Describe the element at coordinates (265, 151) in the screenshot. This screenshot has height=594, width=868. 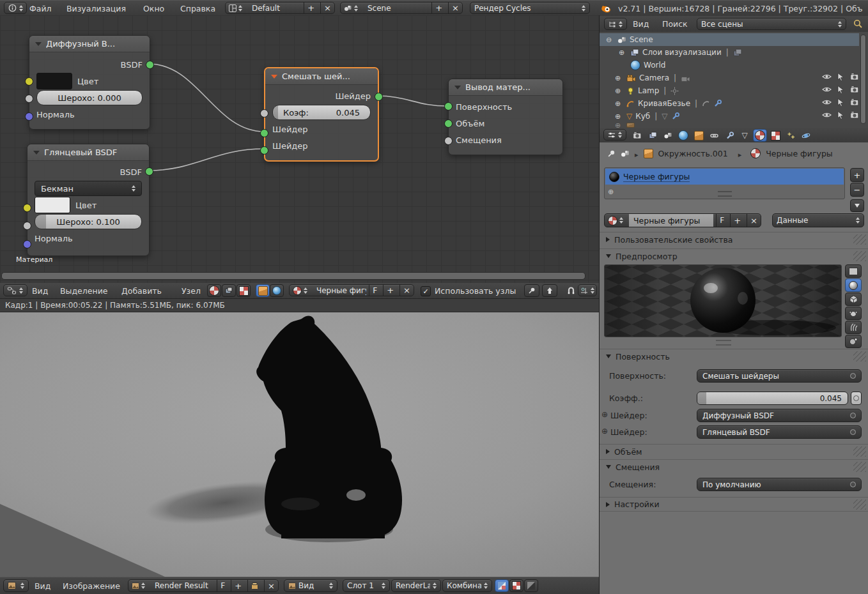
I see `input-socket-shader2` at that location.